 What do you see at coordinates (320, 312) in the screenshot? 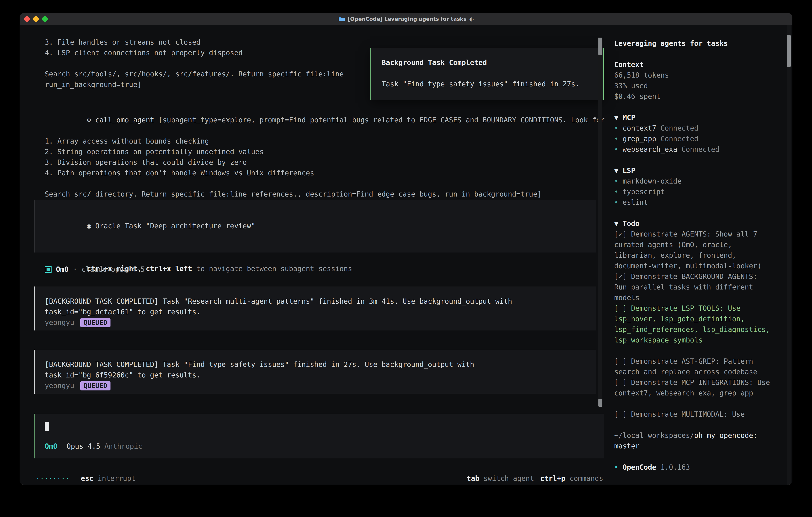
I see `task-text-line: task_id="bg_dcfac161" to get results.` at bounding box center [320, 312].